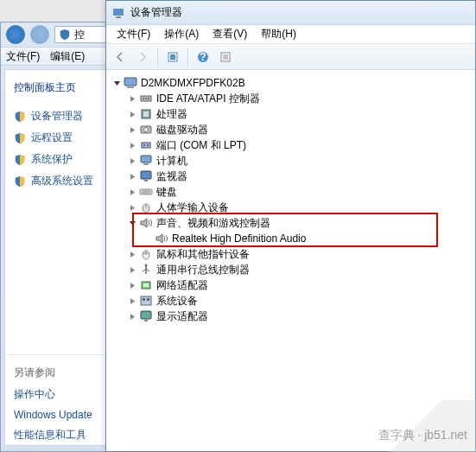 The image size is (476, 452). I want to click on port-icon, so click(146, 145).